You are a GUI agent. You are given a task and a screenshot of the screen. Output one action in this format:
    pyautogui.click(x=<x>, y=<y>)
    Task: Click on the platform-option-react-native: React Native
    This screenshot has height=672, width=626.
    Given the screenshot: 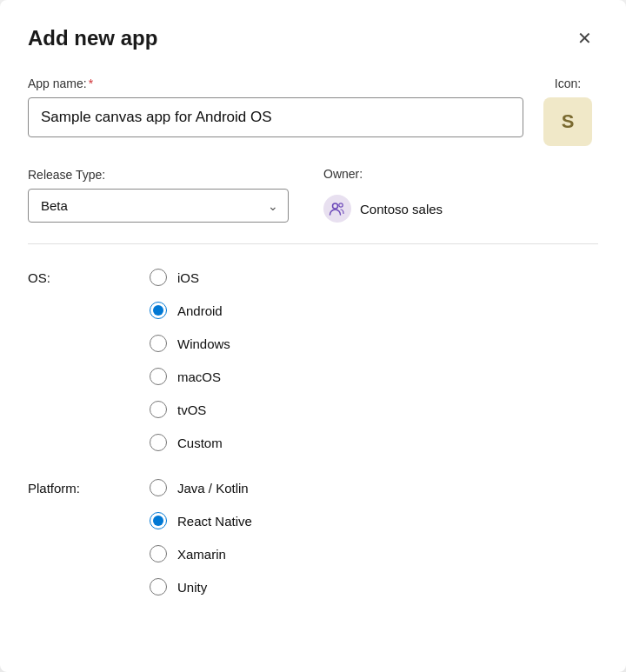 What is the action you would take?
    pyautogui.click(x=201, y=521)
    